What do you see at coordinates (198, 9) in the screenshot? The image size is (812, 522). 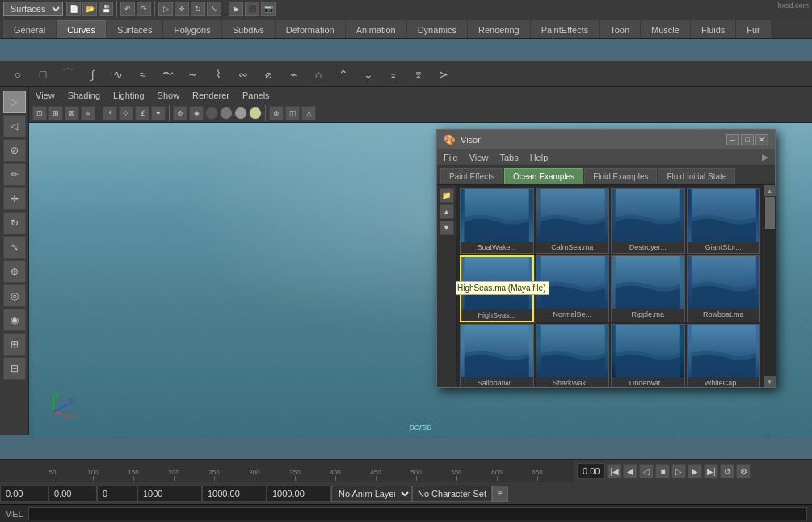 I see `rotate-icon: ↻` at bounding box center [198, 9].